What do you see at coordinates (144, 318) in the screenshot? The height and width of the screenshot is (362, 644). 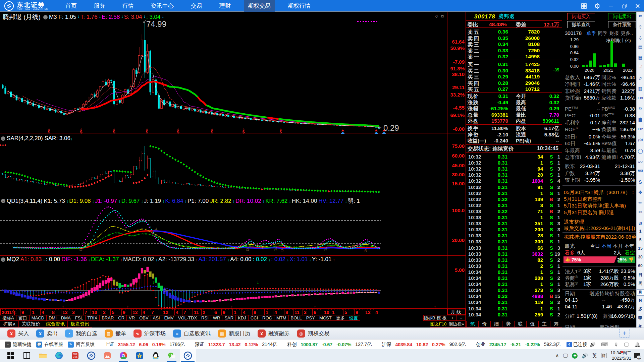 I see `indicator-tab-OBV: OBV` at bounding box center [144, 318].